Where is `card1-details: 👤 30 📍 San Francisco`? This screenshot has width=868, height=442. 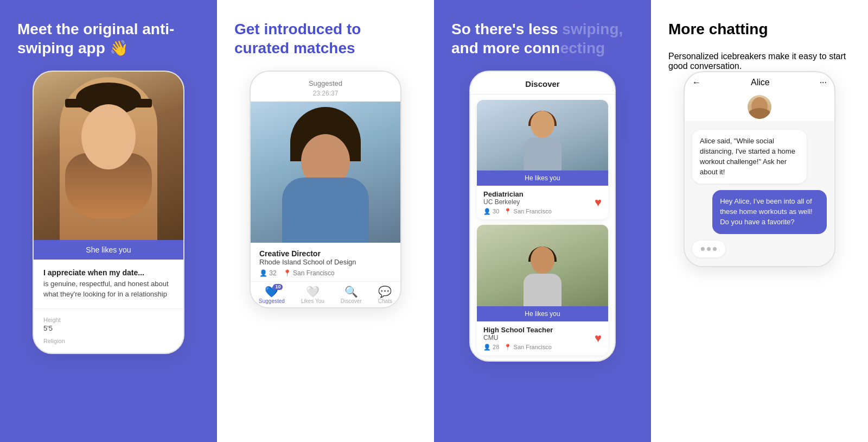 card1-details: 👤 30 📍 San Francisco is located at coordinates (518, 212).